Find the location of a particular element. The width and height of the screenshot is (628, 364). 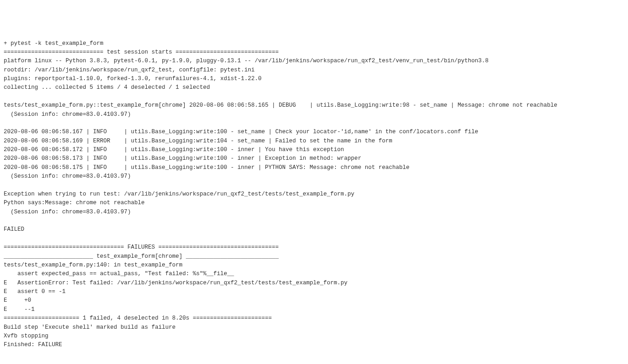

terminal-line: + pytest -k test_example_form is located at coordinates (54, 43).